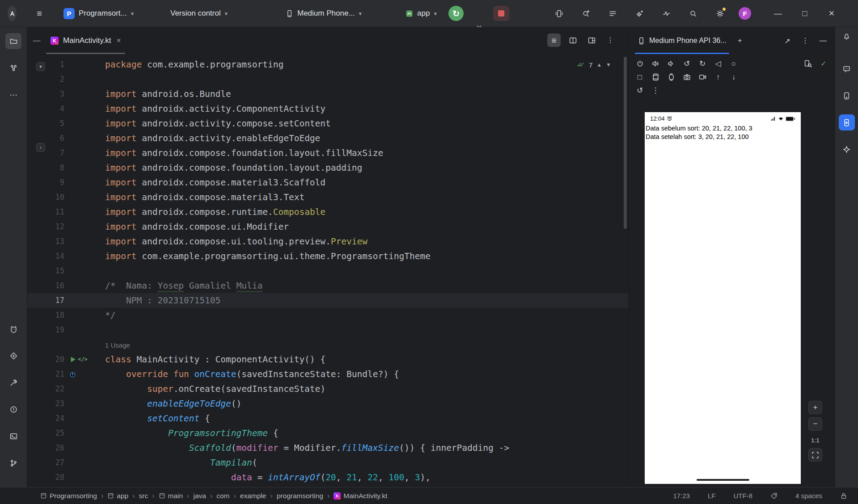 This screenshot has height=504, width=858. What do you see at coordinates (118, 41) in the screenshot?
I see `tab-close-icon: ×` at bounding box center [118, 41].